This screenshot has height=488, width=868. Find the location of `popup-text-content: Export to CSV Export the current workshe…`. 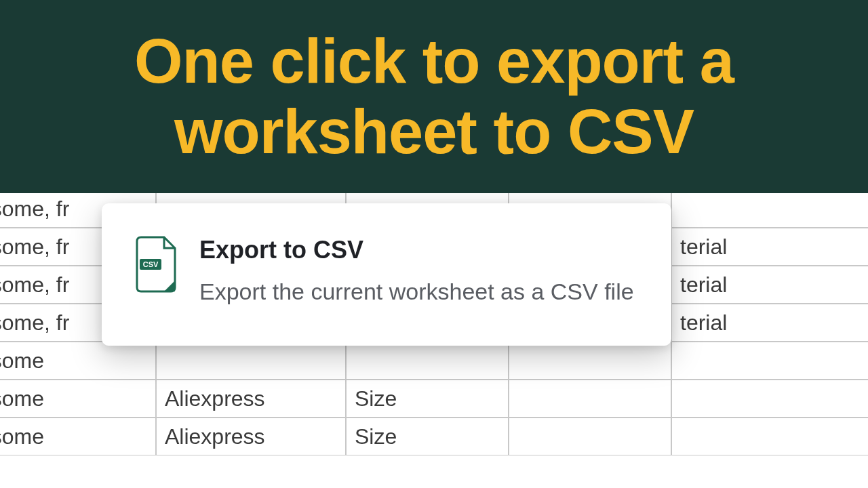

popup-text-content: Export to CSV Export the current workshe… is located at coordinates (418, 272).